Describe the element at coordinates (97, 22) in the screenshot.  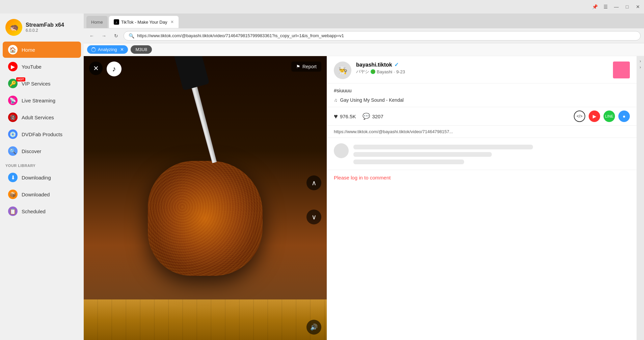
I see `home-tab: Home` at that location.